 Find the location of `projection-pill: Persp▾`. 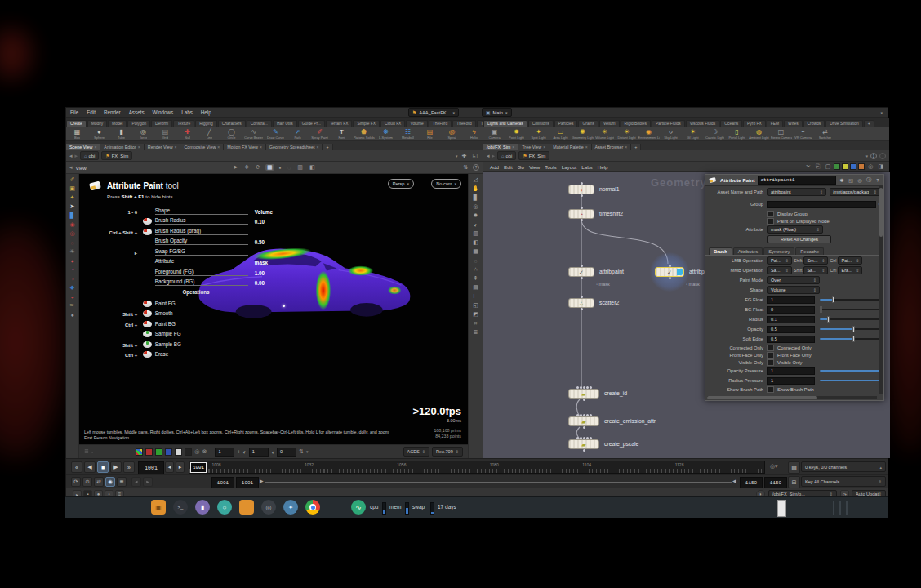

projection-pill: Persp▾ is located at coordinates (401, 184).